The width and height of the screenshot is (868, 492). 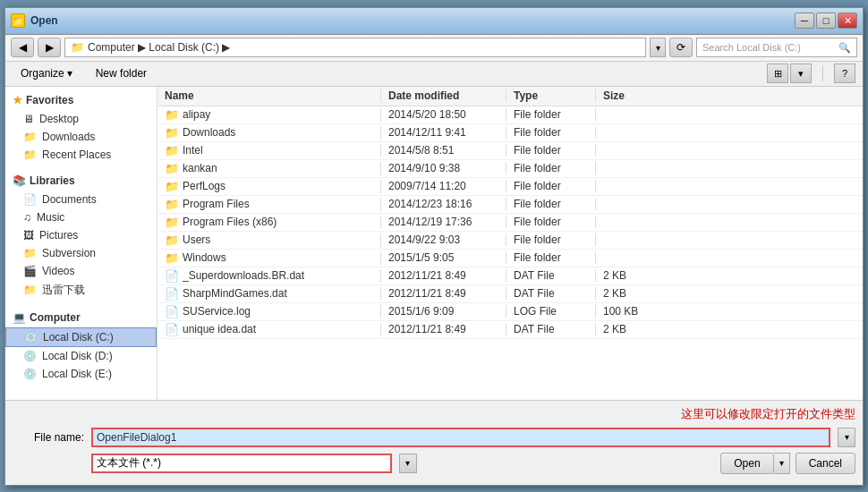 I want to click on breadcrumb-icon: 📁, so click(x=77, y=47).